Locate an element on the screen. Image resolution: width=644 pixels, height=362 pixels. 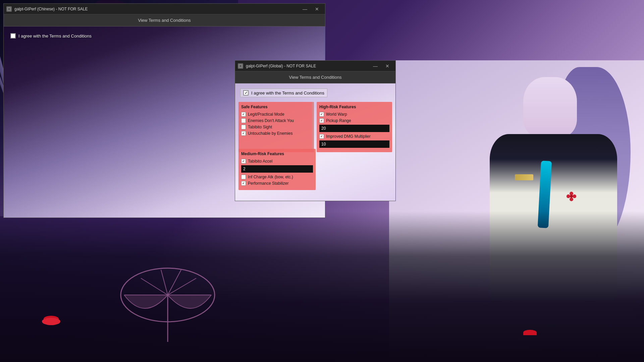
label-improved-dmg: Improved DMG Multiplier is located at coordinates (348, 136).